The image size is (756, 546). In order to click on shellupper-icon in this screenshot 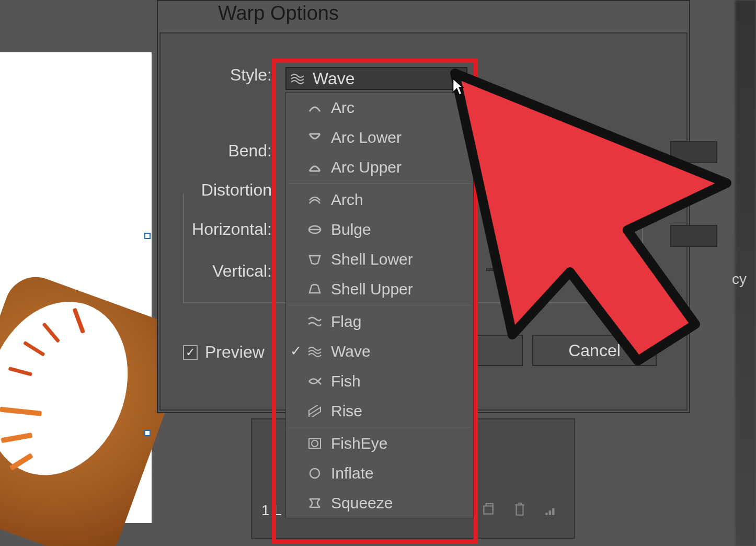, I will do `click(315, 289)`.